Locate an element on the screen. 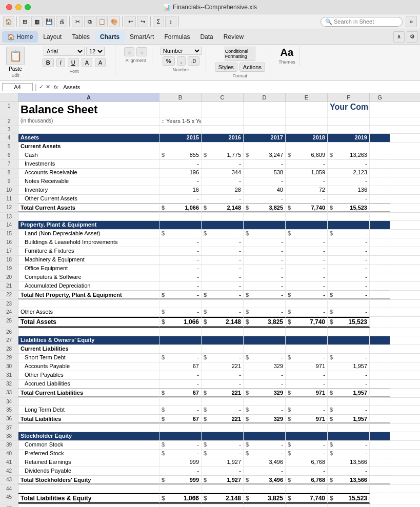 This screenshot has width=420, height=507. cell-d21: - is located at coordinates (265, 286).